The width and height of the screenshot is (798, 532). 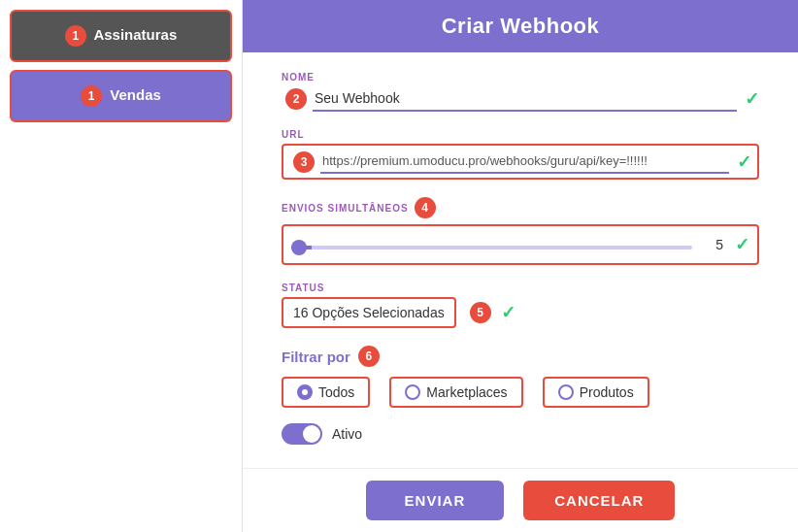 I want to click on radio-produtos: Produtos, so click(x=596, y=392).